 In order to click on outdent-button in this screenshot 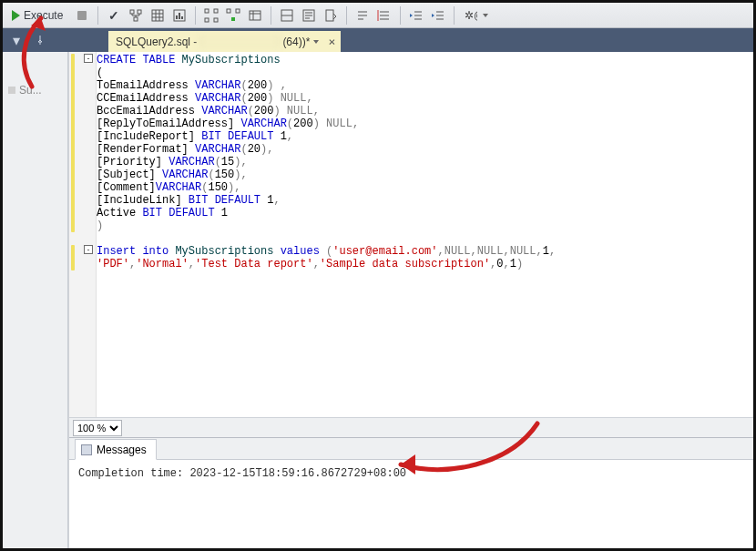, I will do `click(416, 15)`.